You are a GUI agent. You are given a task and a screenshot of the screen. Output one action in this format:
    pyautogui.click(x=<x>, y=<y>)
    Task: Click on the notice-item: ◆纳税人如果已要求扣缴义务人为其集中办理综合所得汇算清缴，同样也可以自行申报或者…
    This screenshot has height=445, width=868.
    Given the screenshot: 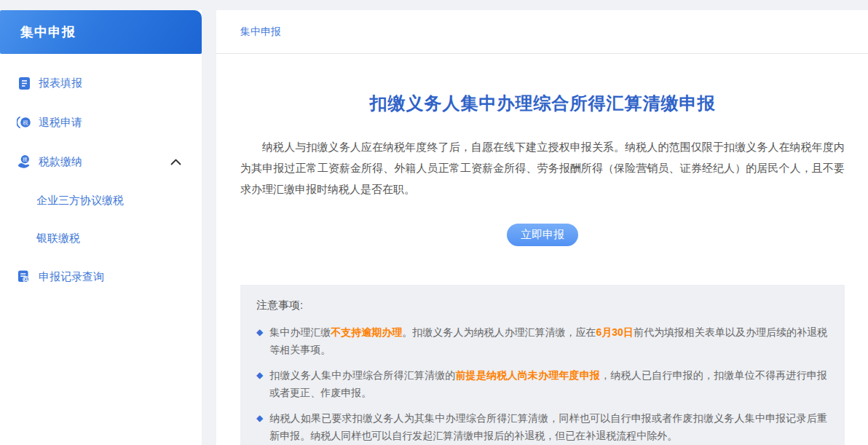 What is the action you would take?
    pyautogui.click(x=542, y=427)
    